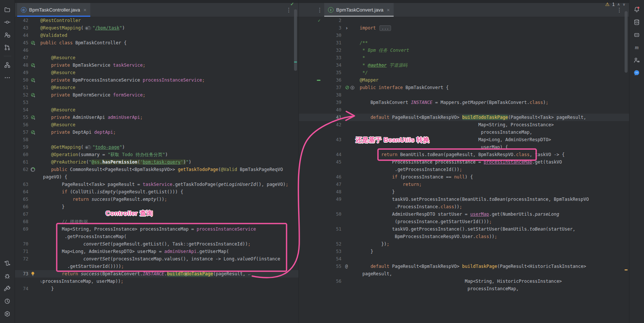 The height and width of the screenshot is (323, 644). I want to click on line-number: 67, so click(22, 214).